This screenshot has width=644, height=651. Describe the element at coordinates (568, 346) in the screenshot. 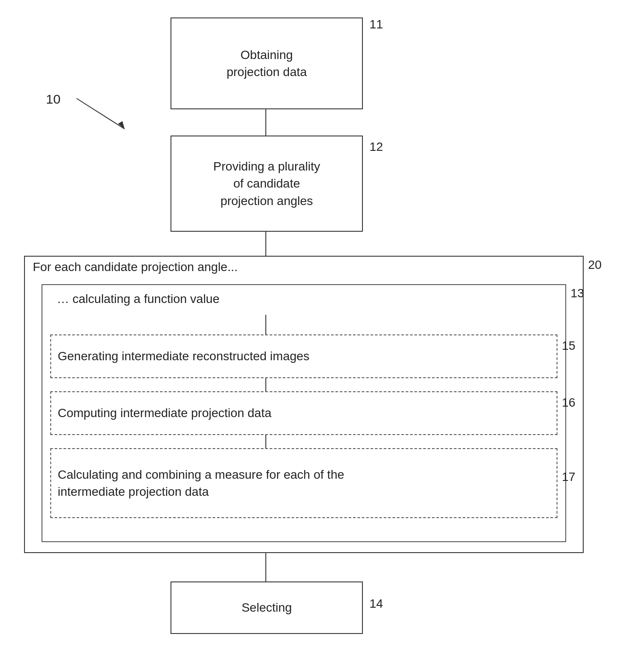

I see `label-15: 15` at that location.